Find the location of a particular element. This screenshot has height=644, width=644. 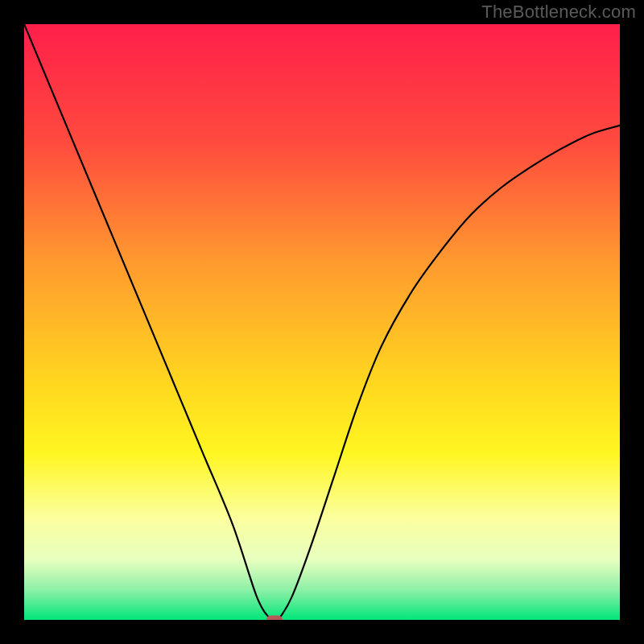

watermark-text: TheBottleneck.com is located at coordinates (559, 12).